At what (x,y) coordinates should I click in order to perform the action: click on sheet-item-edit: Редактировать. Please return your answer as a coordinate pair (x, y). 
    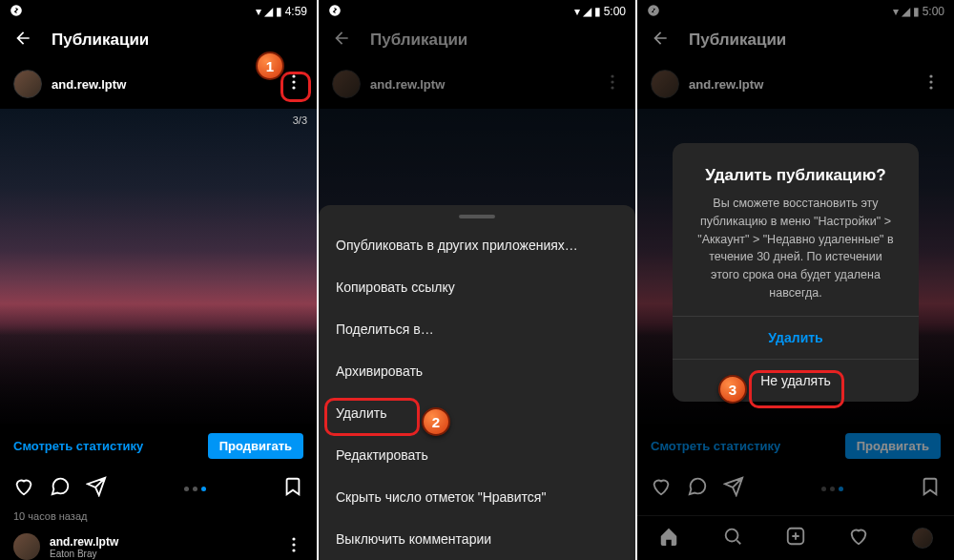
    Looking at the image, I should click on (477, 455).